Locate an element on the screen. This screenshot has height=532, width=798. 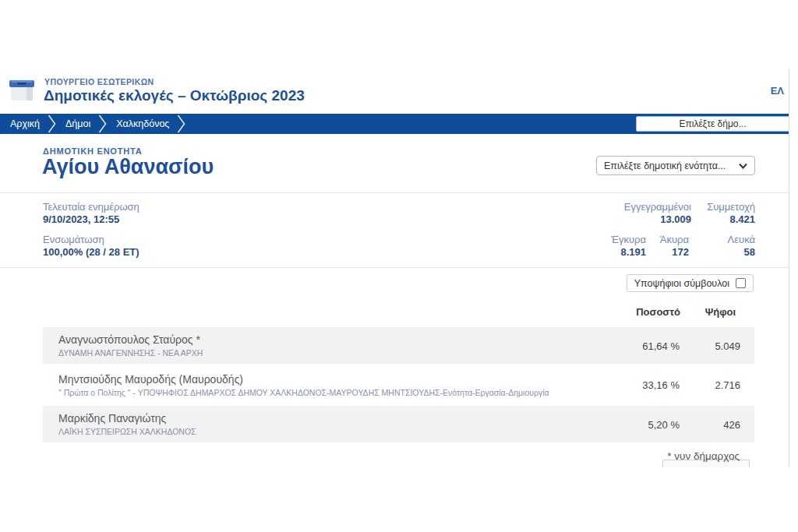
ministry-label: ΥΠΟΥΡΓΕΙΟ ΕΣΩΤΕΡΙΚΩΝ is located at coordinates (99, 82).